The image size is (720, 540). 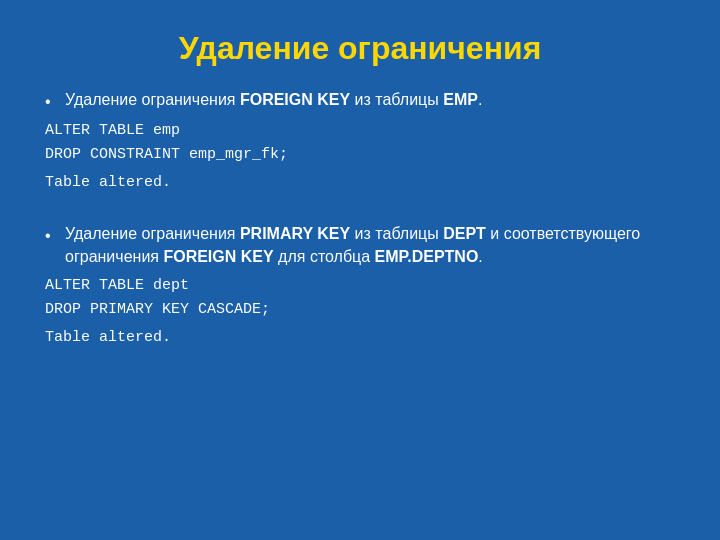 What do you see at coordinates (360, 48) in the screenshot?
I see `page-title: Удаление ограничения` at bounding box center [360, 48].